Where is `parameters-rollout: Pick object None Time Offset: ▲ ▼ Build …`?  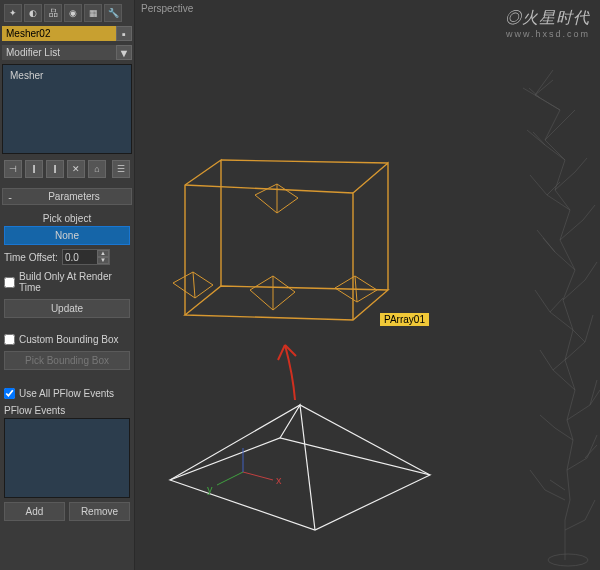
parameters-rollout: Pick object None Time Offset: ▲ ▼ Build … is located at coordinates (67, 367).